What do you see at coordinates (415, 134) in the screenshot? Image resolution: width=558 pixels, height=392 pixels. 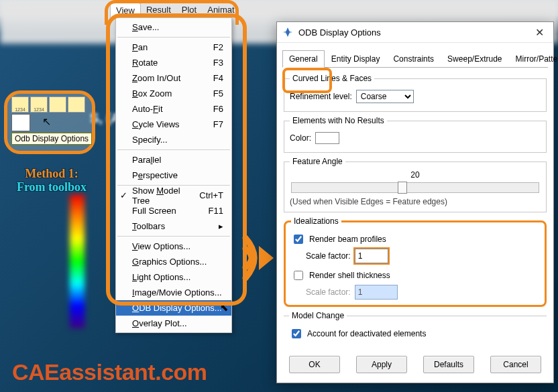 I see `group-no-results: Elements with No Results Color:` at bounding box center [415, 134].